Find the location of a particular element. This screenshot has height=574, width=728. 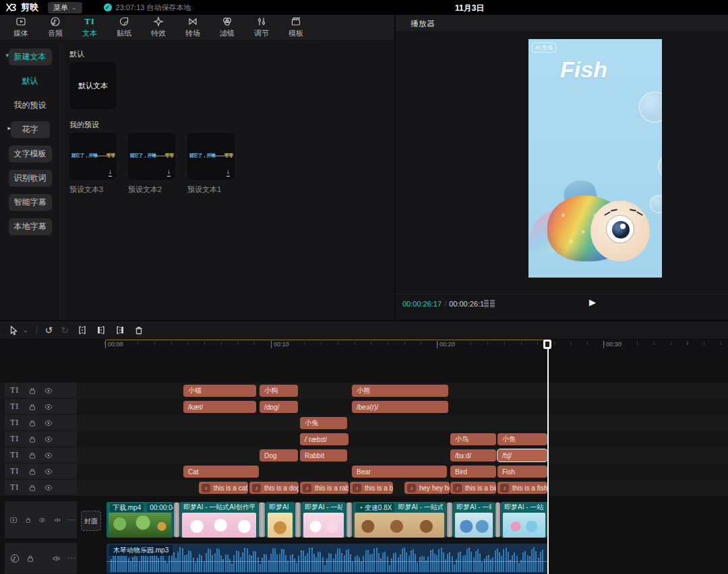

preview-quality-icon is located at coordinates (489, 304).